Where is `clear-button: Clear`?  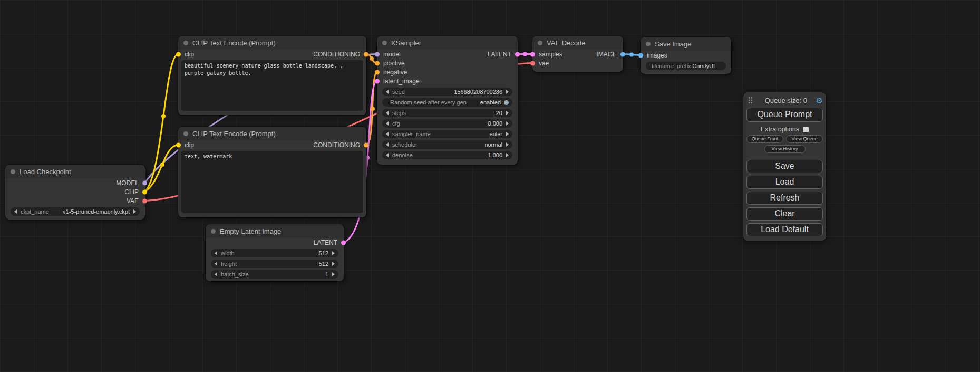 clear-button: Clear is located at coordinates (784, 214).